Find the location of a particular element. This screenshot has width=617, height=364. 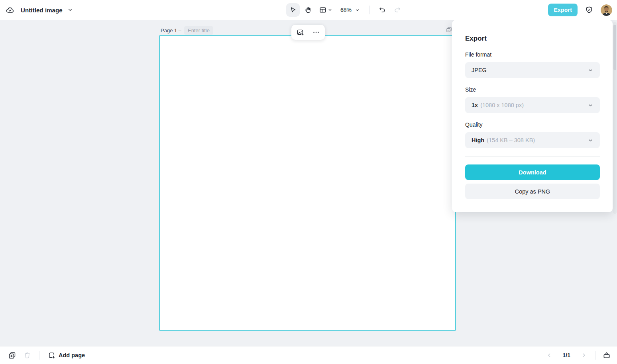

chevron-left-icon is located at coordinates (549, 355).